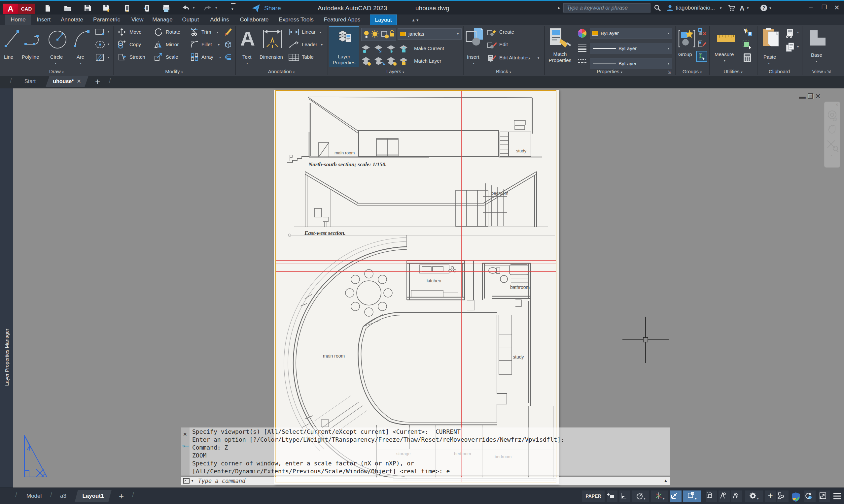 The image size is (844, 504). Describe the element at coordinates (428, 61) in the screenshot. I see `match-layer-label: Match Layer` at that location.